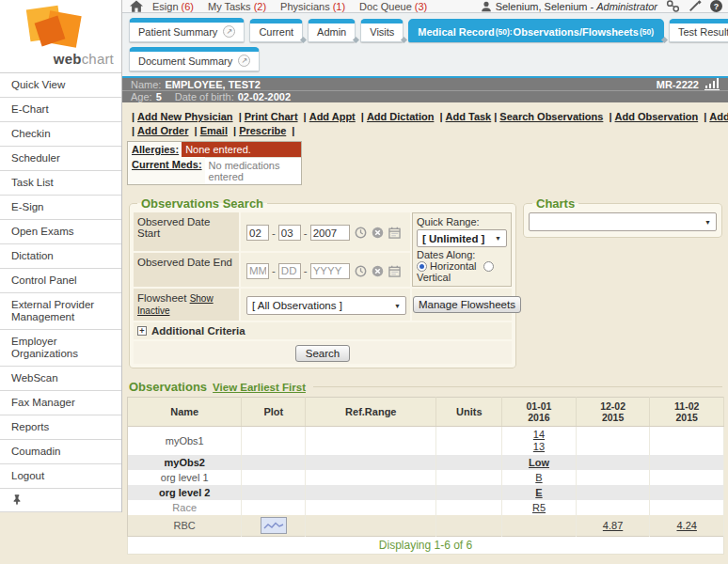  What do you see at coordinates (539, 462) in the screenshot?
I see `obs-value-link: Low` at bounding box center [539, 462].